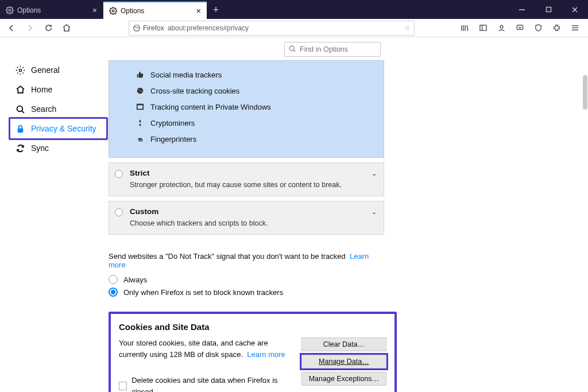  What do you see at coordinates (203, 293) in the screenshot?
I see `radio-label: Only when Firefox is set to block known …` at bounding box center [203, 293].